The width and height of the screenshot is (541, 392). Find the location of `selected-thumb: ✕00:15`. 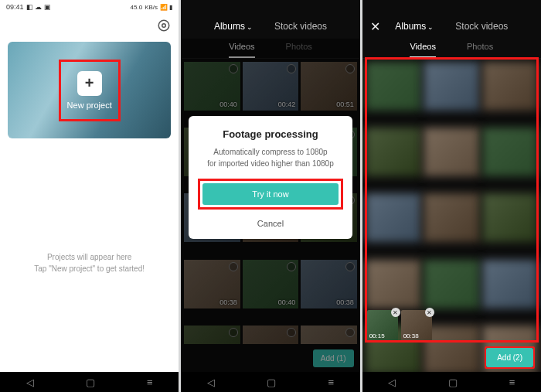

selected-thumb: ✕00:15 is located at coordinates (383, 326).